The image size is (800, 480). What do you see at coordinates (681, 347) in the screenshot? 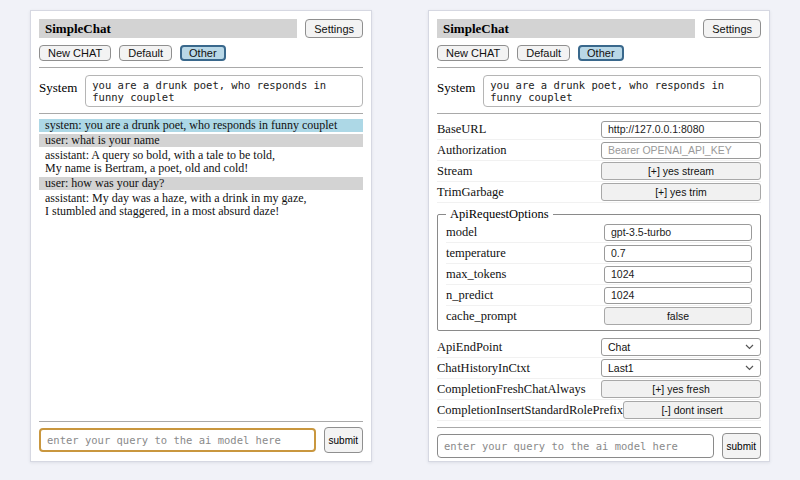
I see `apiendpoint-select: Chat` at bounding box center [681, 347].